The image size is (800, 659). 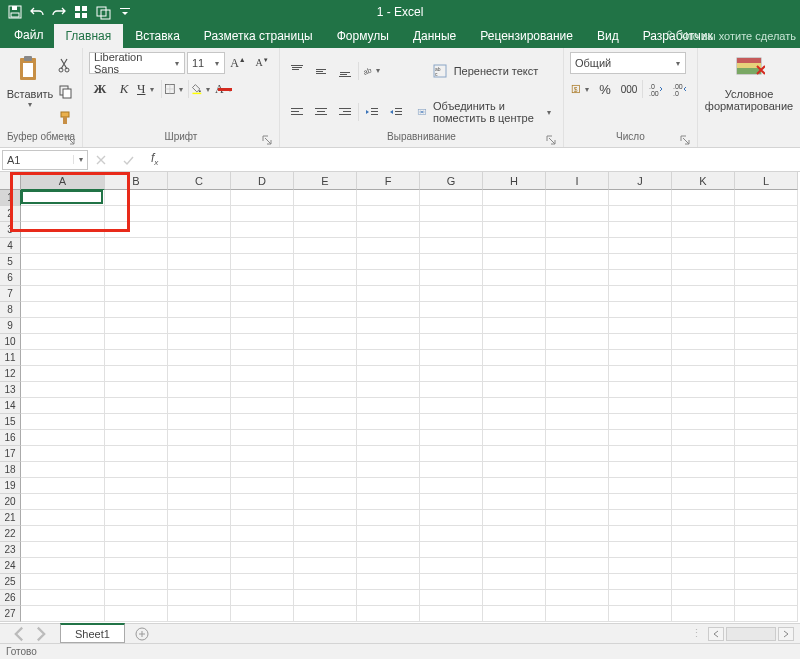 What do you see at coordinates (10, 582) in the screenshot?
I see `row-header: 25` at bounding box center [10, 582].